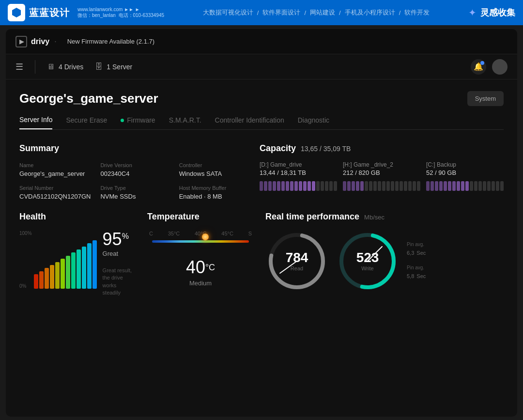 The image size is (523, 420). What do you see at coordinates (200, 283) in the screenshot?
I see `temp-status: Medium` at bounding box center [200, 283].